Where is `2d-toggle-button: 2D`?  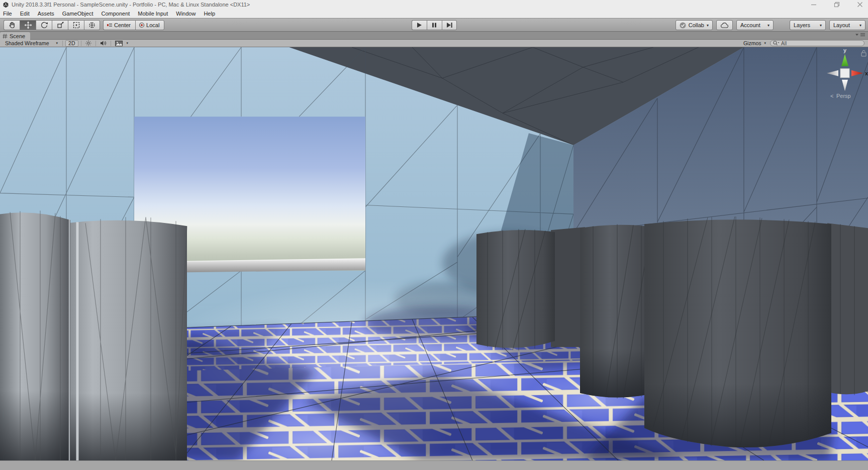 2d-toggle-button: 2D is located at coordinates (71, 43).